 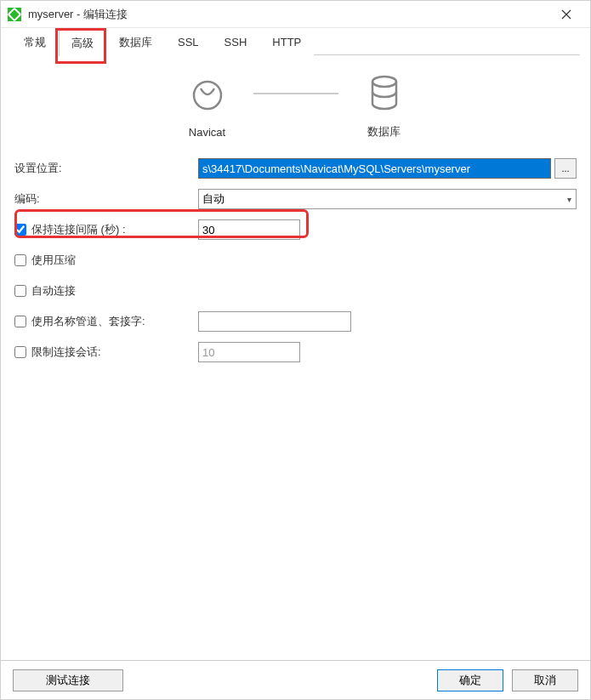 What do you see at coordinates (106, 199) in the screenshot?
I see `encoding-label: 编码:` at bounding box center [106, 199].